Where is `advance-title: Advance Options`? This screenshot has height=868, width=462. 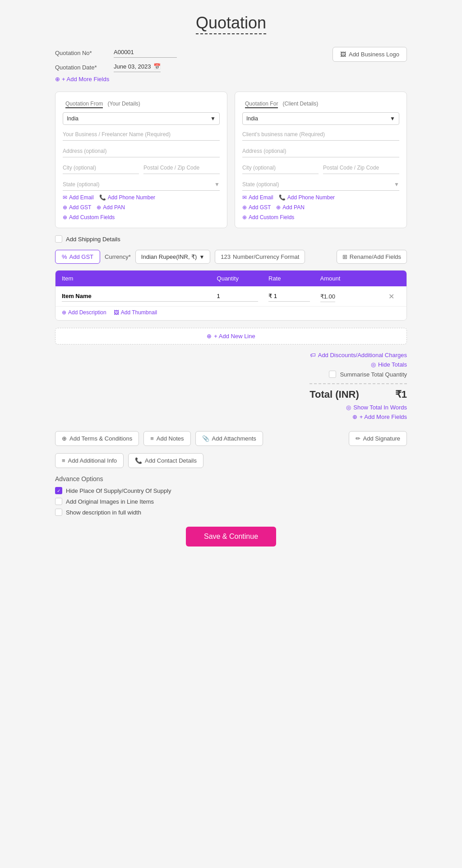
advance-title: Advance Options is located at coordinates (231, 479).